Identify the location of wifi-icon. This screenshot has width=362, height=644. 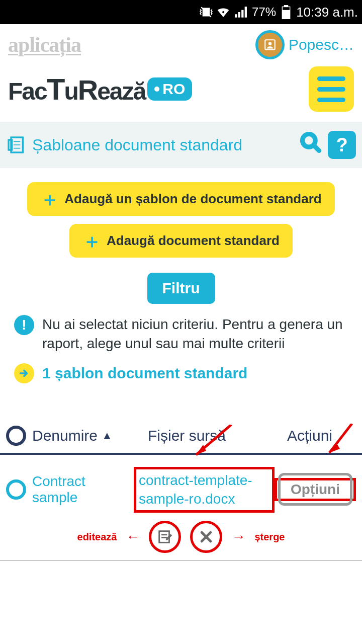
(223, 12).